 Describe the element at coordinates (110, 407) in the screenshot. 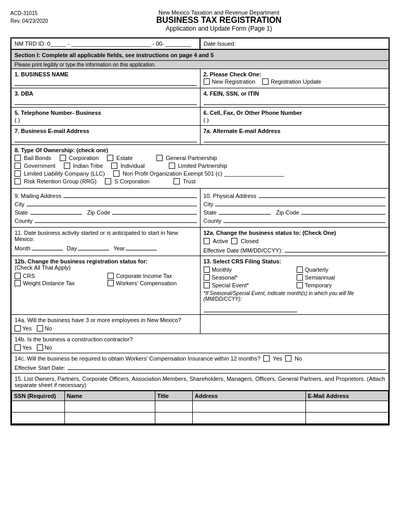

I see `row1-name` at that location.